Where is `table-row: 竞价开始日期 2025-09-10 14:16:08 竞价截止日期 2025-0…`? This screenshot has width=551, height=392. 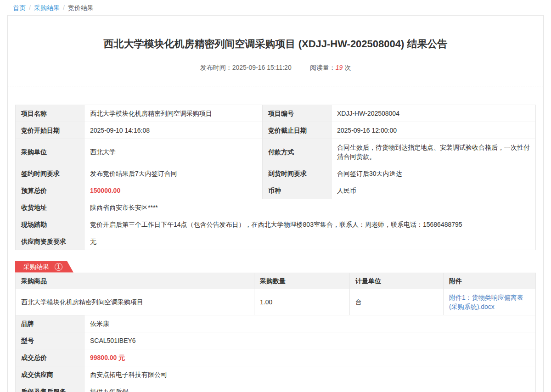
table-row: 竞价开始日期 2025-09-10 14:16:08 竞价截止日期 2025-0… is located at coordinates (276, 130).